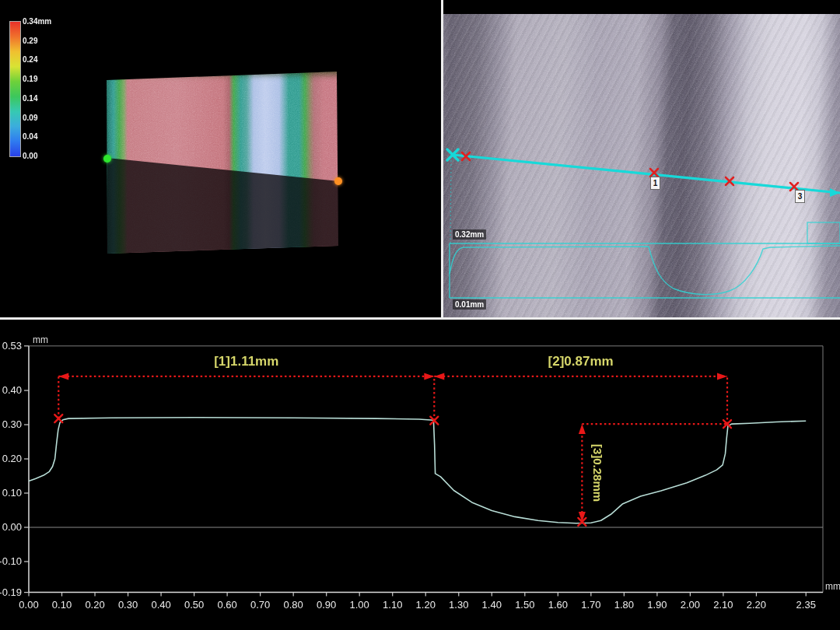  Describe the element at coordinates (30, 40) in the screenshot. I see `colorbar-tick-label: 0.29` at that location.